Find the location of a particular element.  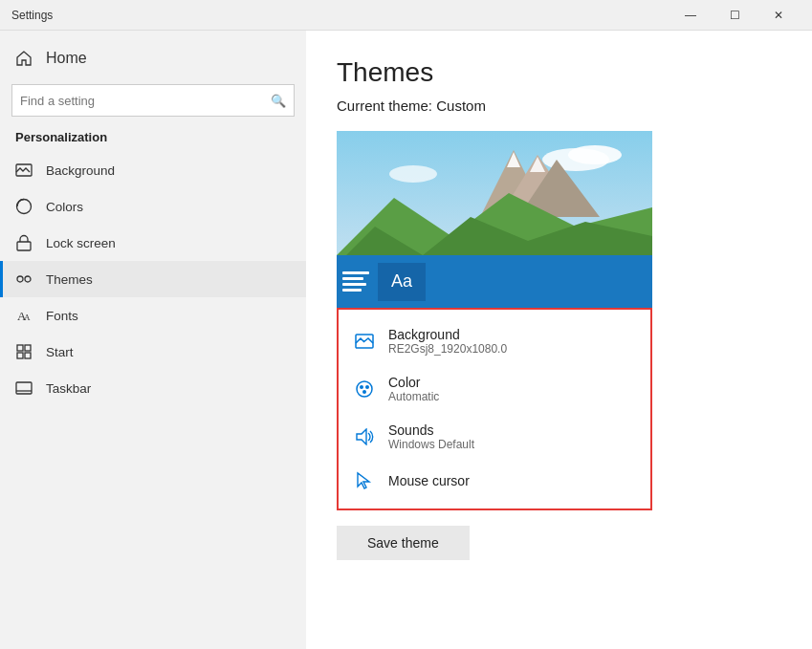

minimize-button: — is located at coordinates (691, 15).